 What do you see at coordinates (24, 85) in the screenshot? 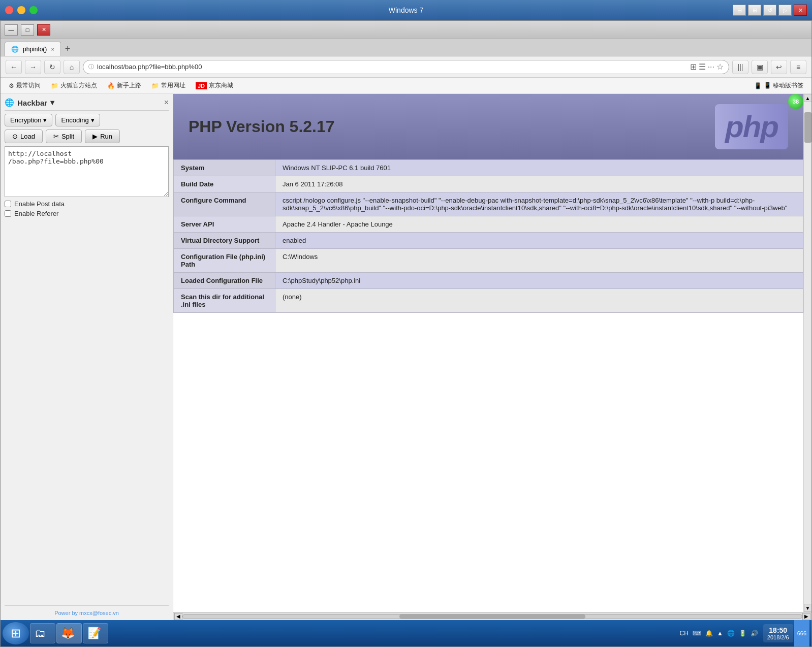
I see `bookmark-recent: ⚙ 最常访问` at bounding box center [24, 85].